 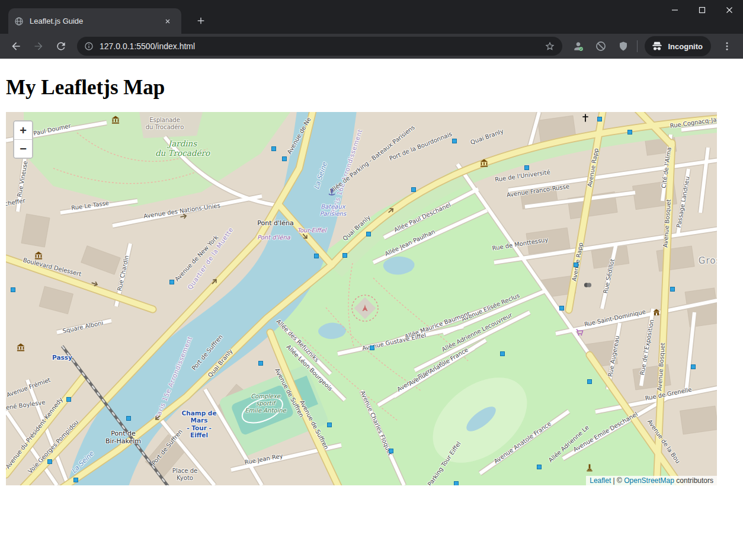 I want to click on incognito-icon, so click(x=657, y=46).